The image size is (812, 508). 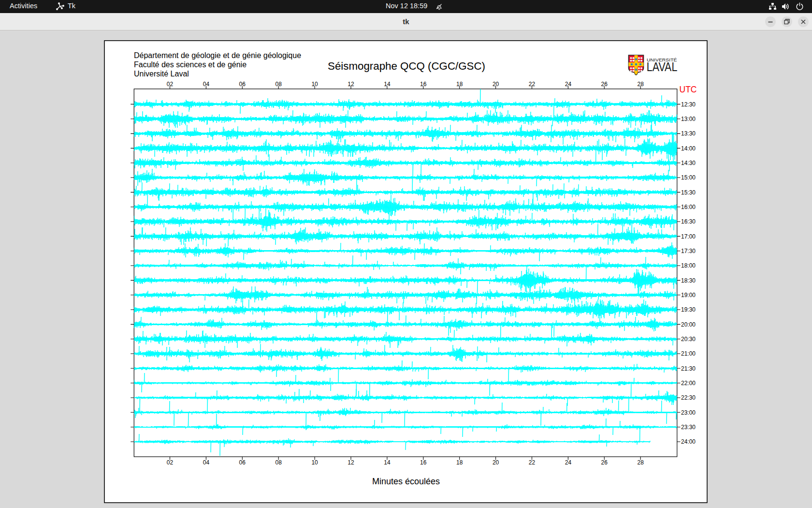 What do you see at coordinates (662, 67) in the screenshot?
I see `svg-text: LAVAL` at bounding box center [662, 67].